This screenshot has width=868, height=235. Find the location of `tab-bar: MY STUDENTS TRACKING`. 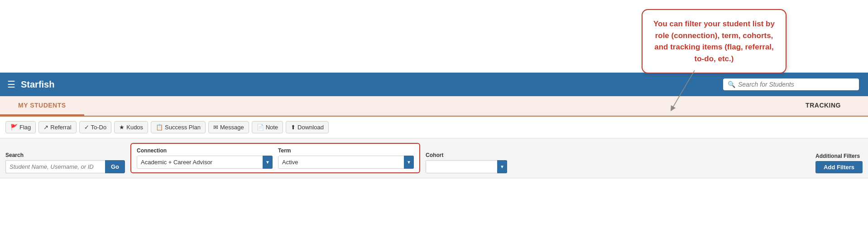

tab-bar: MY STUDENTS TRACKING is located at coordinates (434, 106).